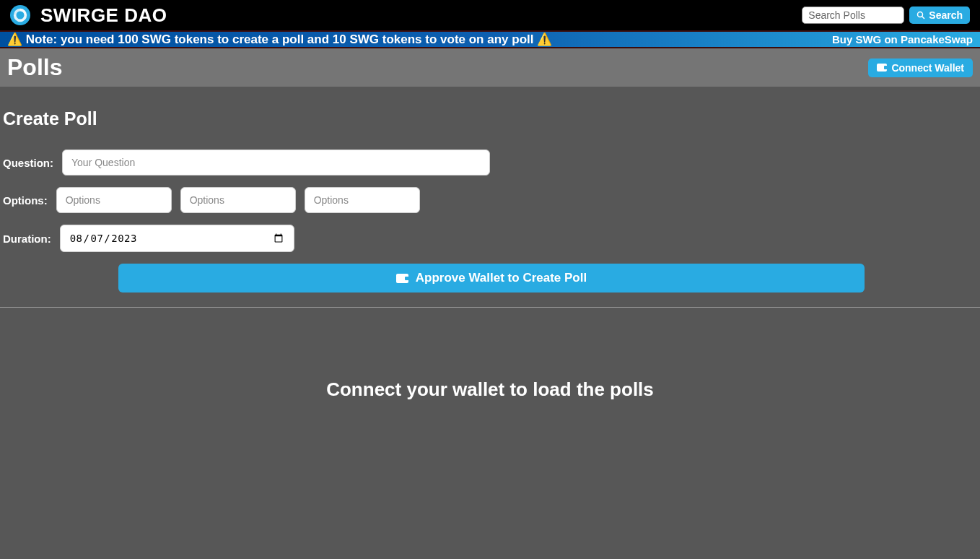  What do you see at coordinates (945, 15) in the screenshot?
I see `search-button-label: Search` at bounding box center [945, 15].